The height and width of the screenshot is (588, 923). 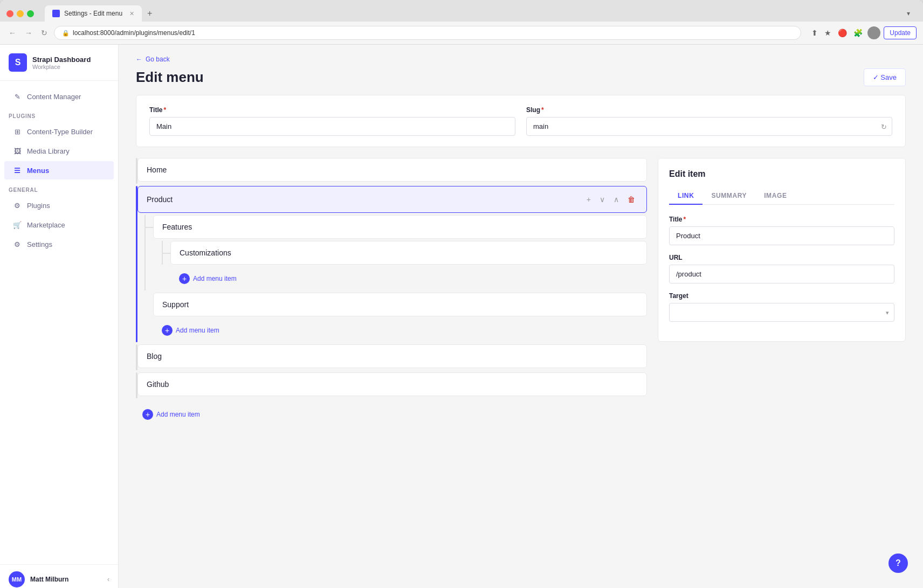 I want to click on new-tab-button: +, so click(x=150, y=13).